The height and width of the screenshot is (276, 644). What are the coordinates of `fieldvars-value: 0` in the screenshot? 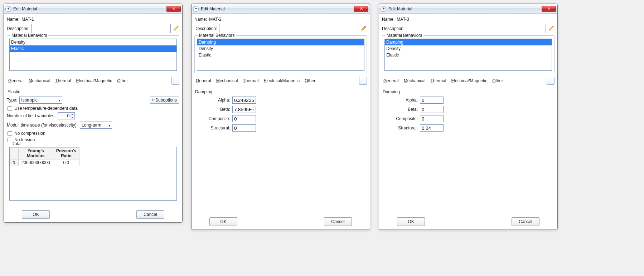 It's located at (68, 116).